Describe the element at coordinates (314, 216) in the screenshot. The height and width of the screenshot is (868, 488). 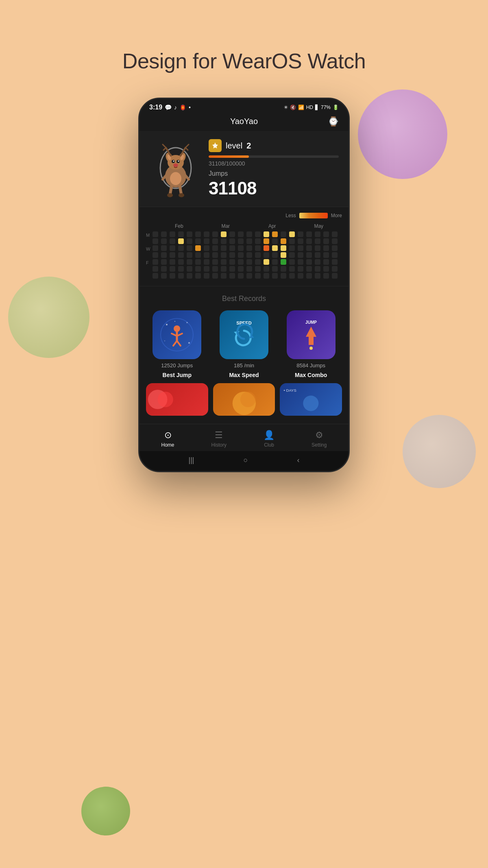
I see `legend-gradient` at that location.